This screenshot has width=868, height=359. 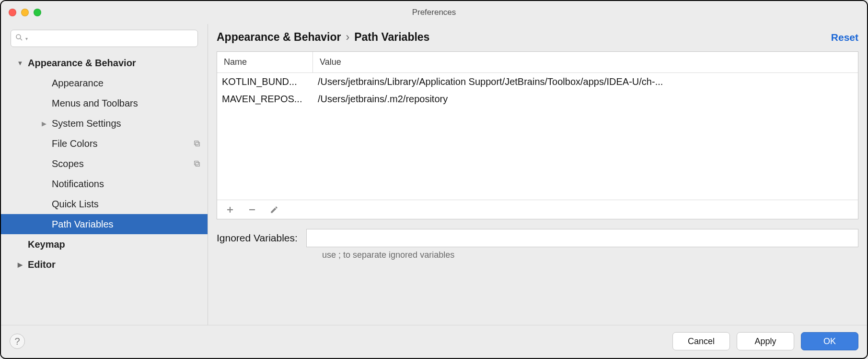 What do you see at coordinates (68, 164) in the screenshot?
I see `sidebar-item-label: Scopes` at bounding box center [68, 164].